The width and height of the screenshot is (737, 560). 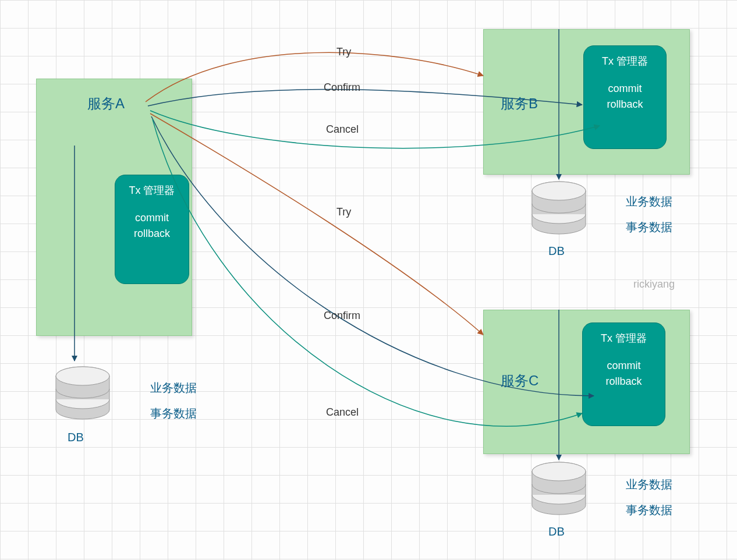 What do you see at coordinates (519, 381) in the screenshot?
I see `service-c-label: 服务C` at bounding box center [519, 381].